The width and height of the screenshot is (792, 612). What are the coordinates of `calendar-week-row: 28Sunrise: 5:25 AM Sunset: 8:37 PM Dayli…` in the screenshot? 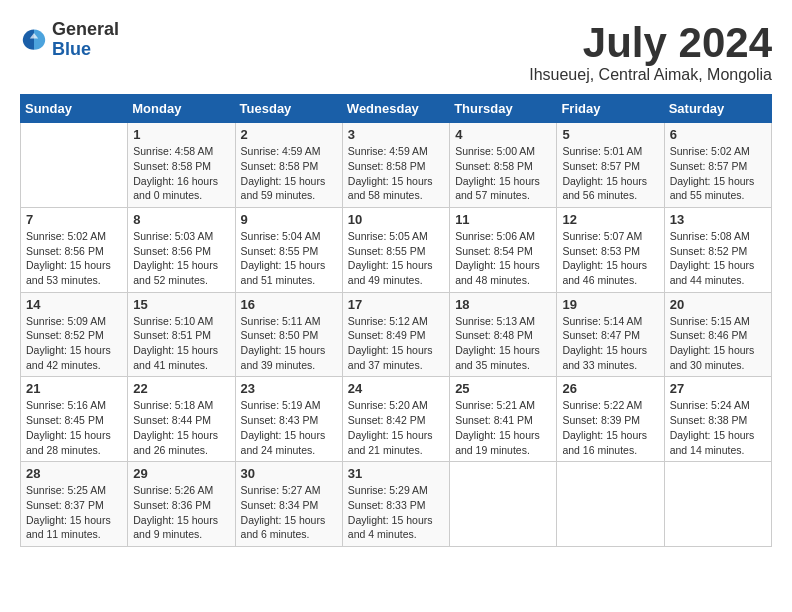 It's located at (396, 504).